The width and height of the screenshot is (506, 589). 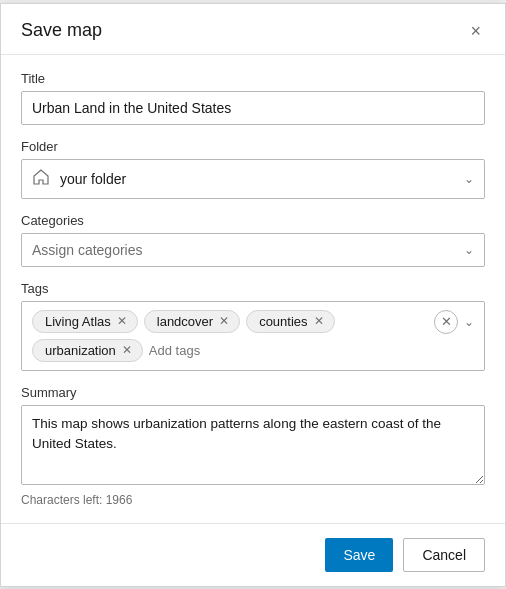 What do you see at coordinates (253, 500) in the screenshot?
I see `char-count: Characters left: 1966` at bounding box center [253, 500].